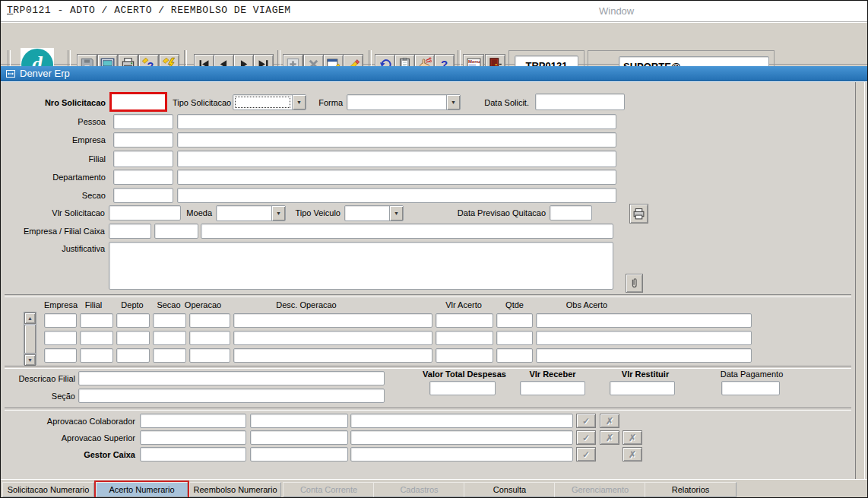 The image size is (868, 498). I want to click on label-nro-solicitacao: Nro Solicitacao, so click(61, 103).